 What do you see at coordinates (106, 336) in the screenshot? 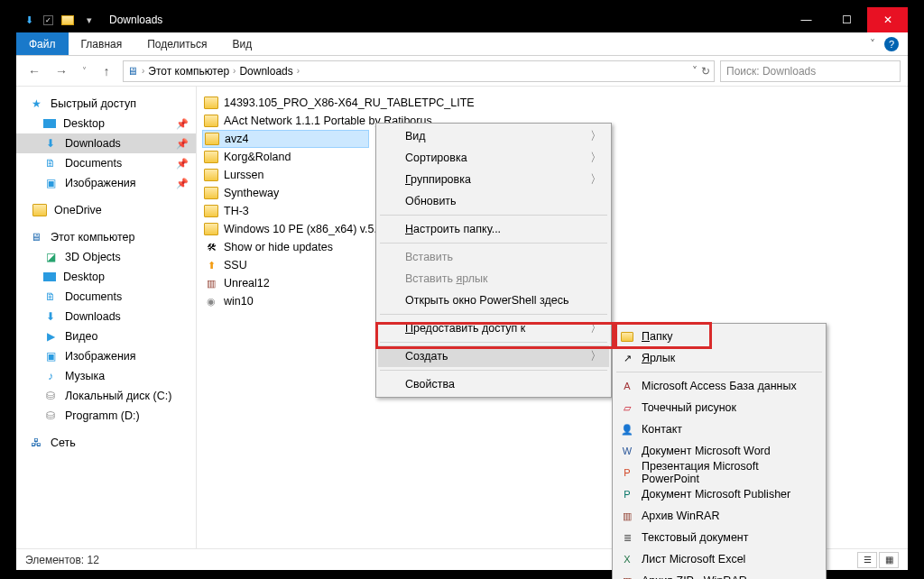
I see `sidebar-item-video: ▶Видео` at bounding box center [106, 336].